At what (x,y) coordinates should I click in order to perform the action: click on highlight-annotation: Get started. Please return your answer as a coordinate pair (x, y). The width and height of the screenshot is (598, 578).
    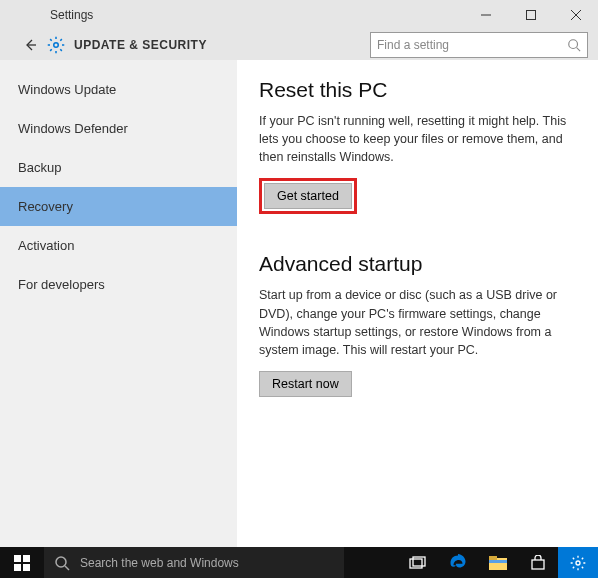
    Looking at the image, I should click on (308, 196).